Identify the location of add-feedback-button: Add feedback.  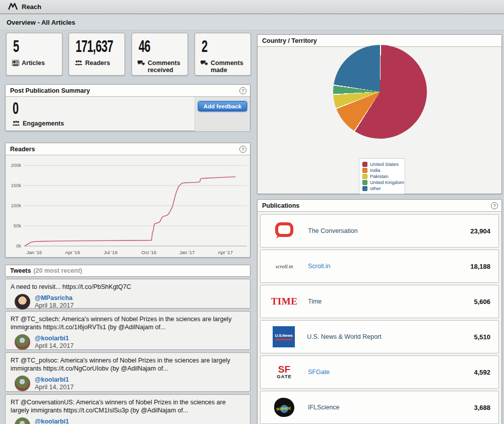
(223, 106).